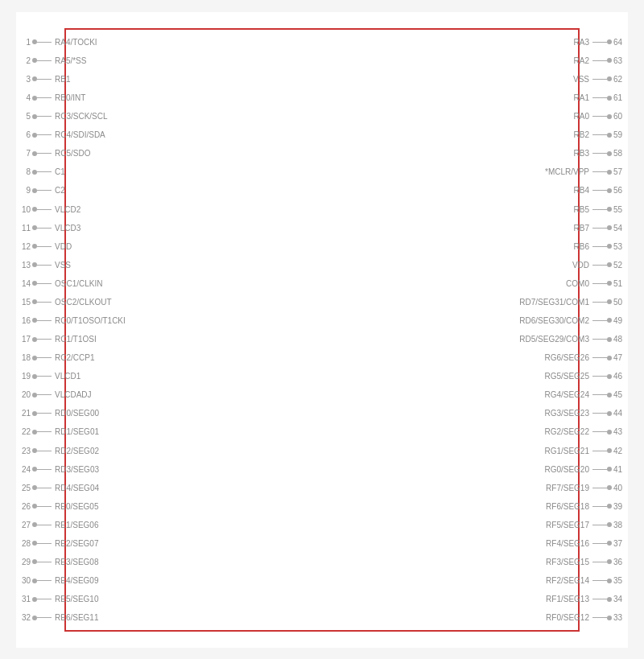 The width and height of the screenshot is (644, 659). What do you see at coordinates (23, 135) in the screenshot?
I see `pin-number: 6` at bounding box center [23, 135].